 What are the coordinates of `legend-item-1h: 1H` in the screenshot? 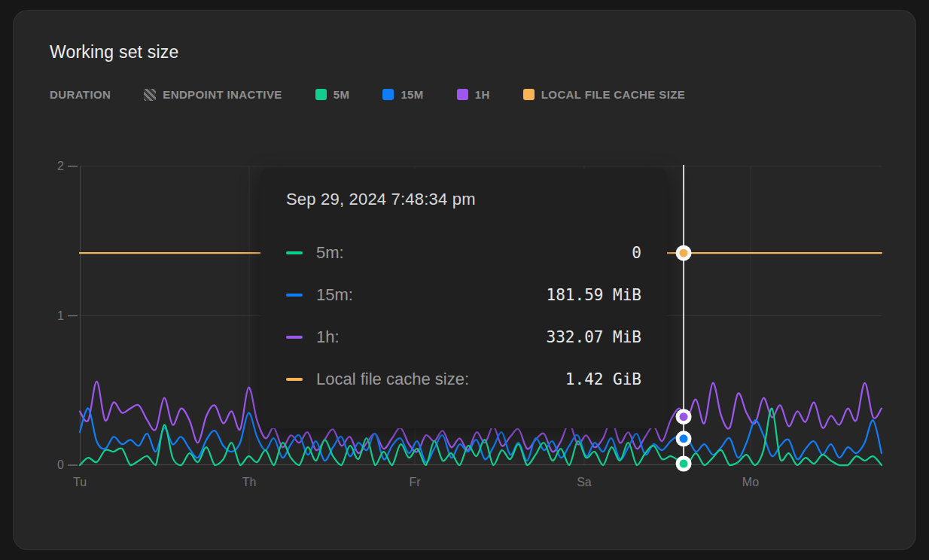 It's located at (474, 95).